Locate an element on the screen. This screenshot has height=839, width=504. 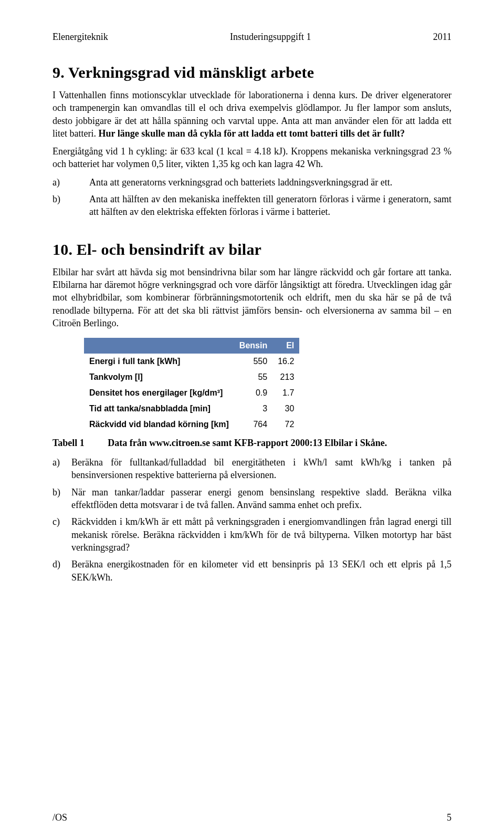
list-item-marker: d) is located at coordinates (62, 571).